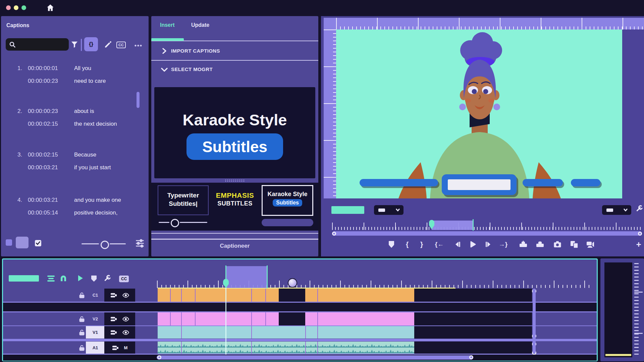  What do you see at coordinates (590, 244) in the screenshot?
I see `multi-camera-icon` at bounding box center [590, 244].